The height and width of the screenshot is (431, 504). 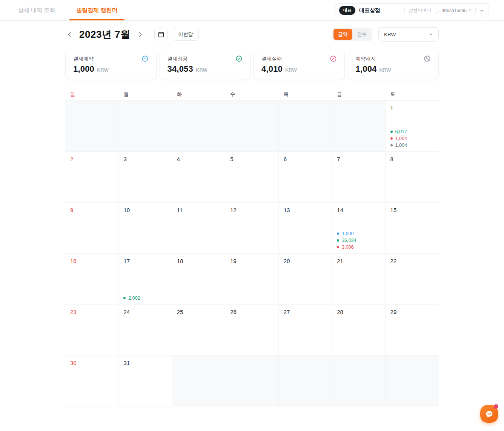 What do you see at coordinates (471, 11) in the screenshot?
I see `copy-icon` at bounding box center [471, 11].